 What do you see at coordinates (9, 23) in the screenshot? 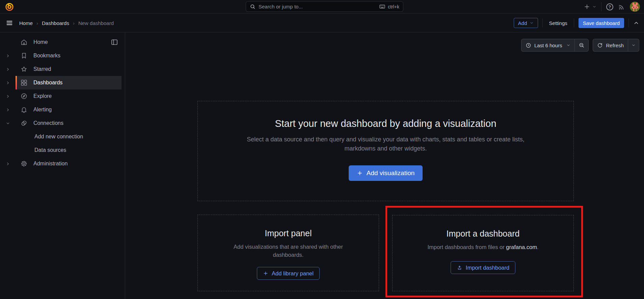
I see `hamburger-icon` at bounding box center [9, 23].